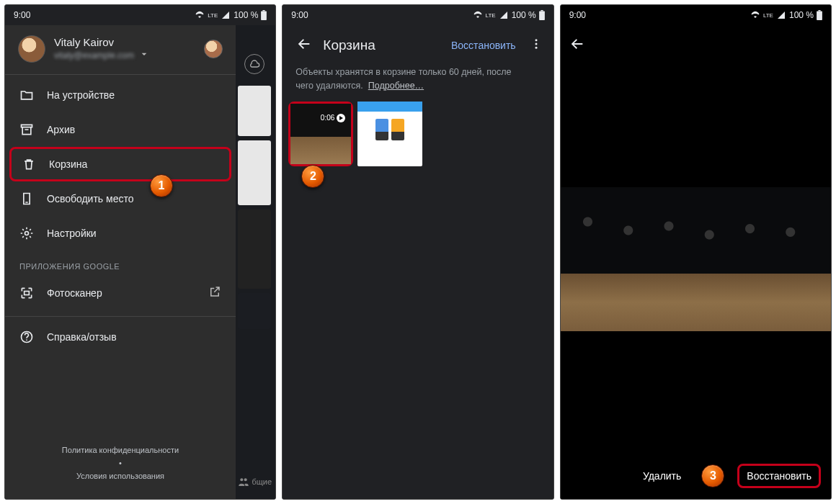  Describe the element at coordinates (94, 55) in the screenshot. I see `user-email: vitaly@example.com` at that location.